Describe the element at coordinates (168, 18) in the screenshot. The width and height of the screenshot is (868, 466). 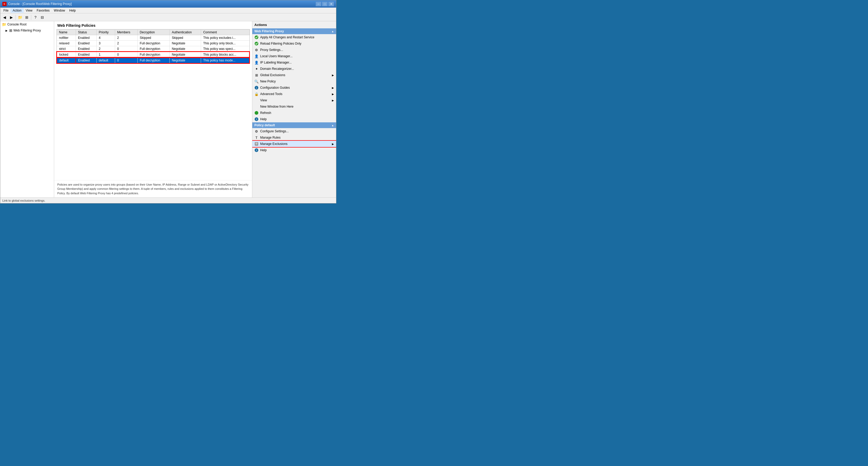
I see `toolbar: ◀ ▶ 📁 ⊞ ? ⊟` at that location.